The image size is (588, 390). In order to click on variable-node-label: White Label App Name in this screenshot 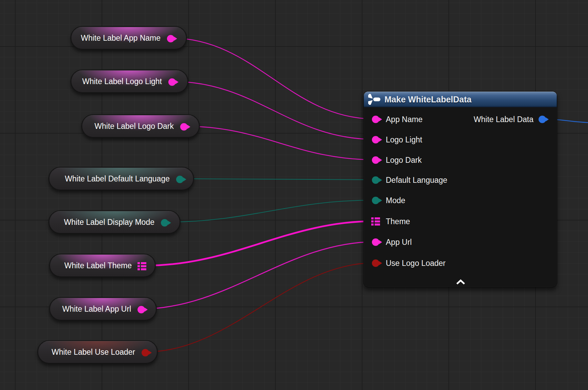, I will do `click(121, 38)`.